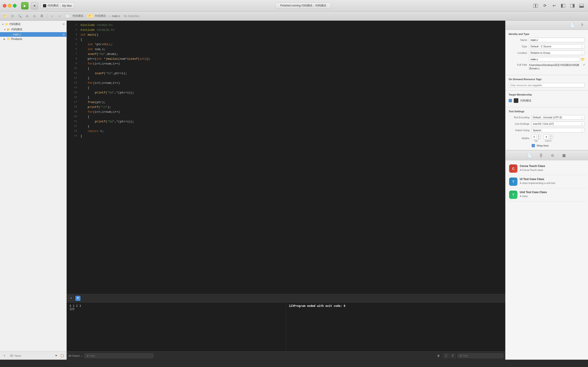  I want to click on back-btn: ‹, so click(52, 16).